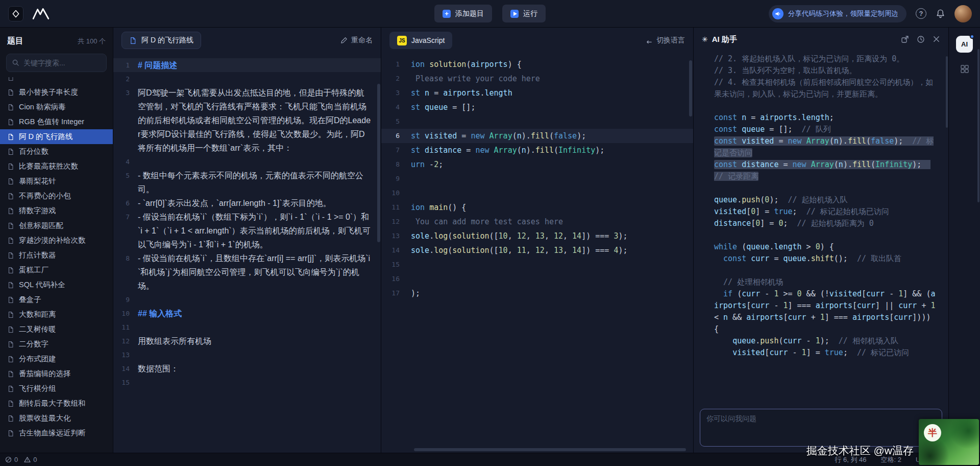 The height and width of the screenshot is (466, 980). Describe the element at coordinates (463, 13) in the screenshot. I see `add-question-button: + 添加题目` at that location.